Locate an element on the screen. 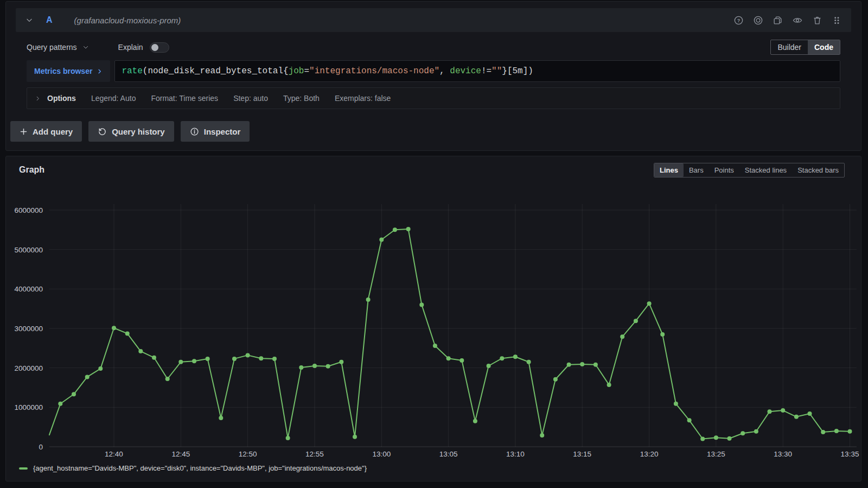 This screenshot has width=868, height=488. query-token: , is located at coordinates (445, 71).